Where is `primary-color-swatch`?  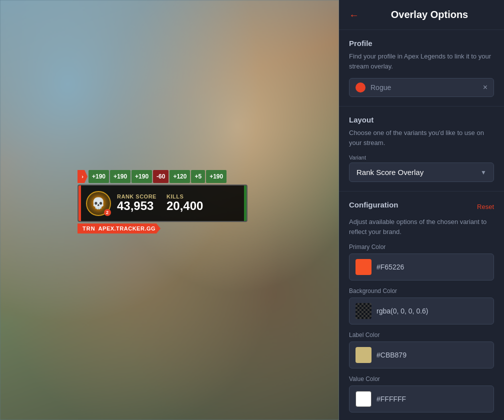 primary-color-swatch is located at coordinates (364, 267).